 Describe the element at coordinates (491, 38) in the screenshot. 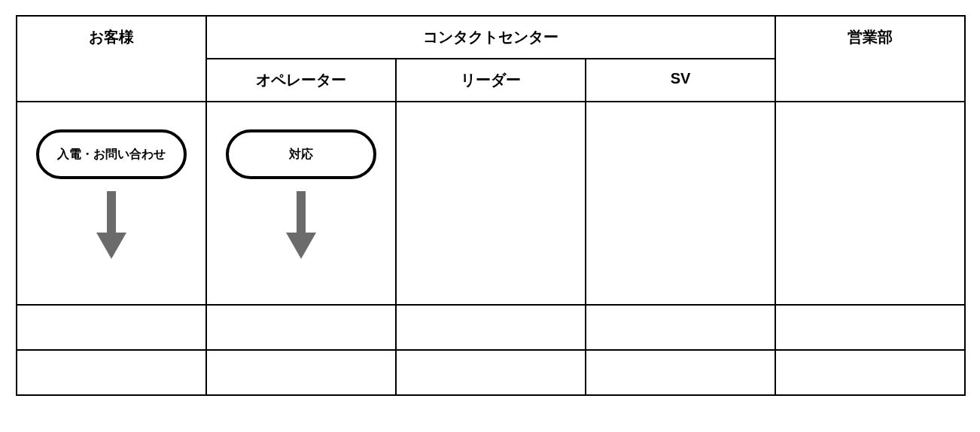

I see `lane-header-contact-center: コンタクトセンター` at that location.